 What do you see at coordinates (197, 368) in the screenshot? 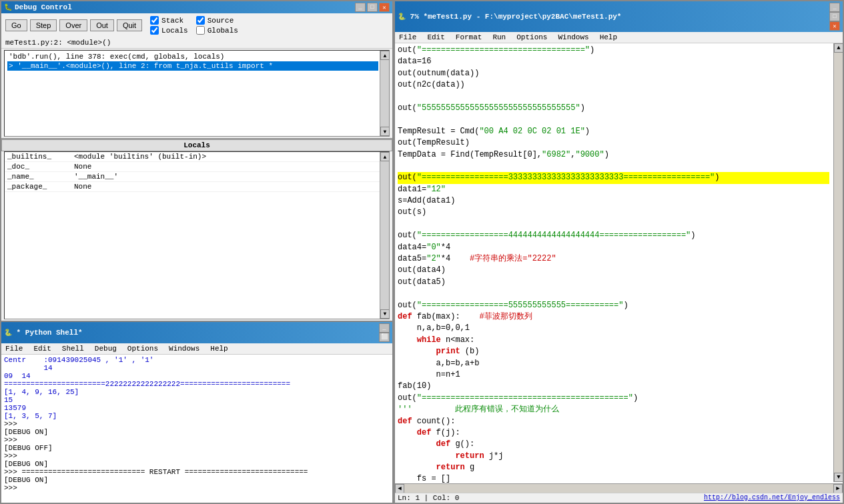
I see `shell-line-1: 14` at bounding box center [197, 368].